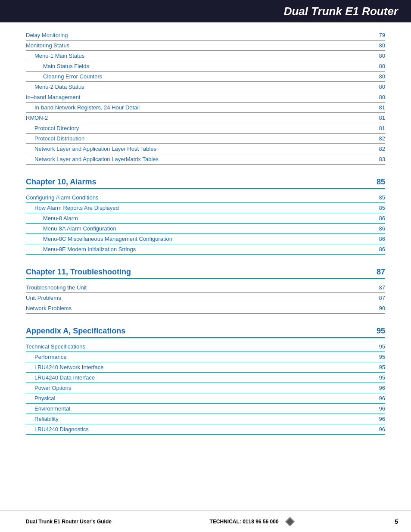 Image resolution: width=411 pixels, height=532 pixels. I want to click on list-item: Menu-1 Main Status80, so click(206, 56).